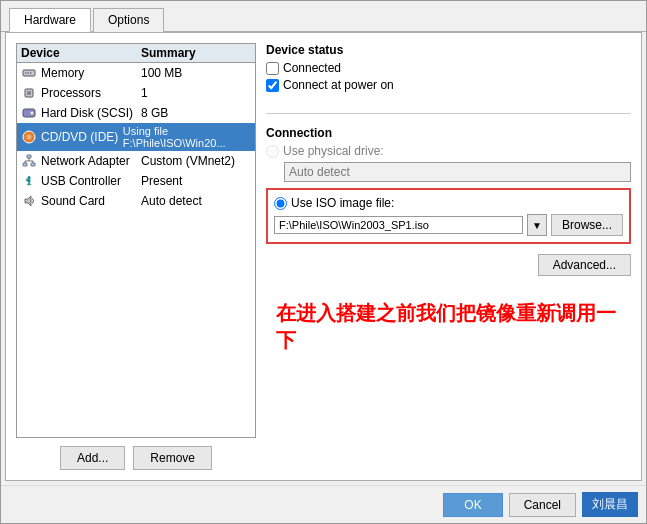 This screenshot has height=524, width=647. What do you see at coordinates (448, 68) in the screenshot?
I see `connected-row: Connected` at bounding box center [448, 68].